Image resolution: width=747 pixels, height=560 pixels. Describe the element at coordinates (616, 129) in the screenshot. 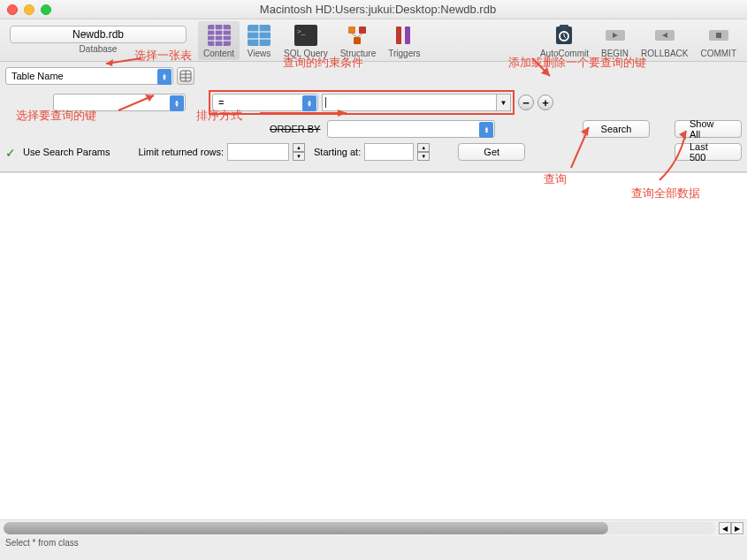

I see `search-button: Search` at that location.